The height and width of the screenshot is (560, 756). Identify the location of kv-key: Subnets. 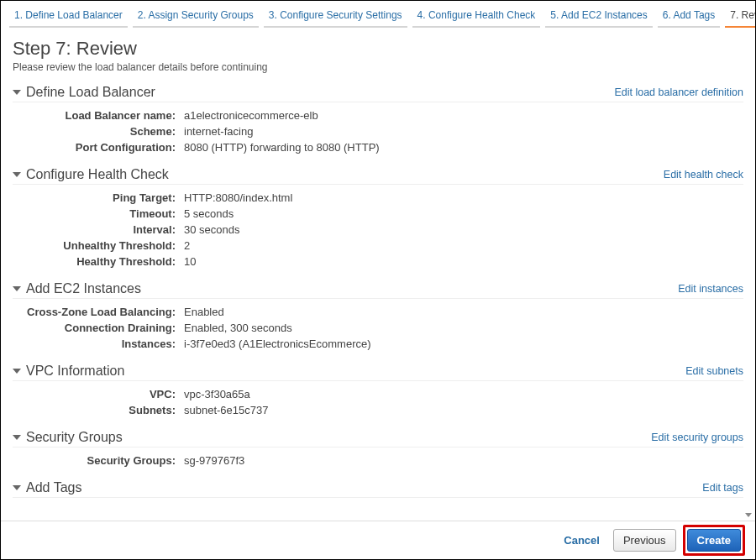
(97, 410).